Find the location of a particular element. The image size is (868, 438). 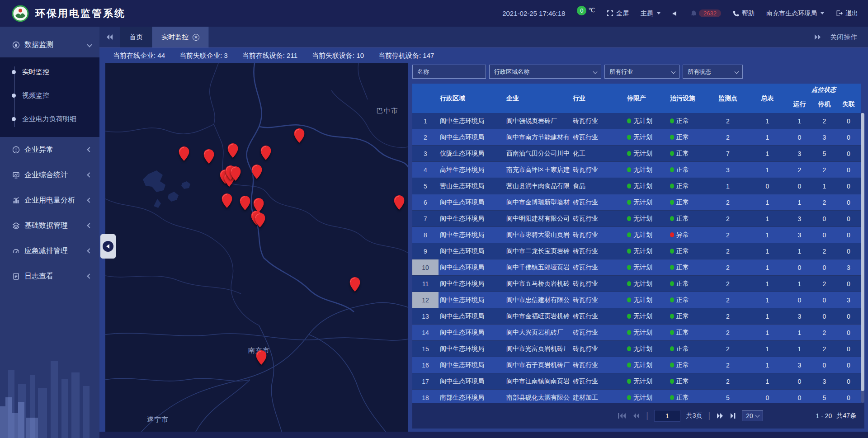

sidebar-item-video-monitoring: 视频监控 is located at coordinates (50, 95).